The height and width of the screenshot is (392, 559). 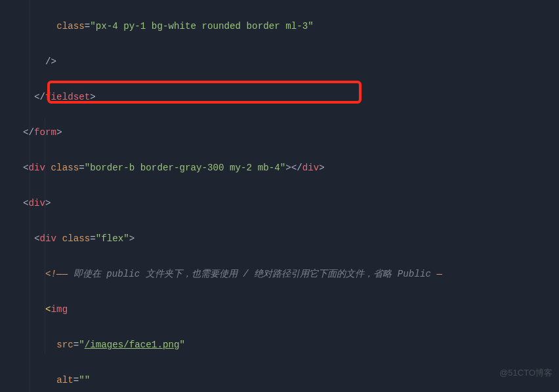 What do you see at coordinates (68, 97) in the screenshot?
I see `tag-fieldset: fieldset` at bounding box center [68, 97].